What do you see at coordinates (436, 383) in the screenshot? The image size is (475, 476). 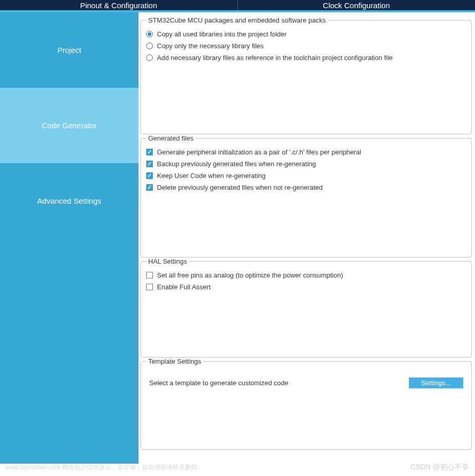 I see `settings-button: Settings...` at bounding box center [436, 383].